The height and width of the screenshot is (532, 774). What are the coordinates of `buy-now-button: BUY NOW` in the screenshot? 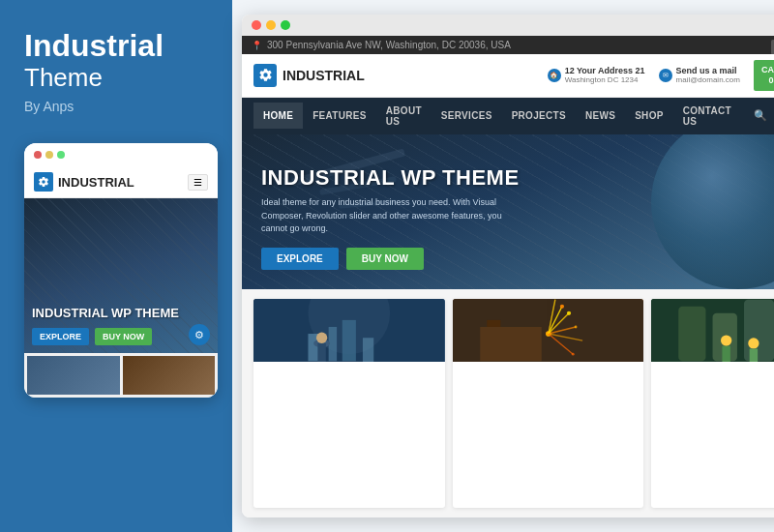 It's located at (385, 259).